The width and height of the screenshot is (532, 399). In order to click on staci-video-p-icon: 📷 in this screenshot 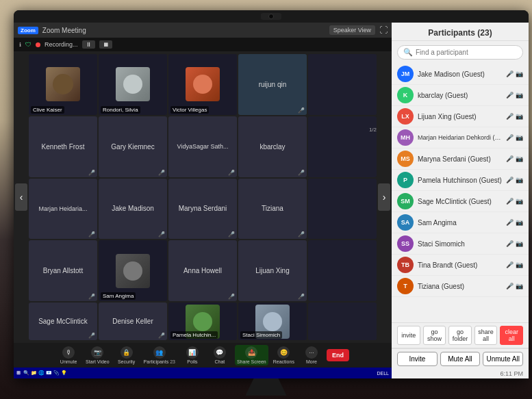, I will do `click(519, 244)`.